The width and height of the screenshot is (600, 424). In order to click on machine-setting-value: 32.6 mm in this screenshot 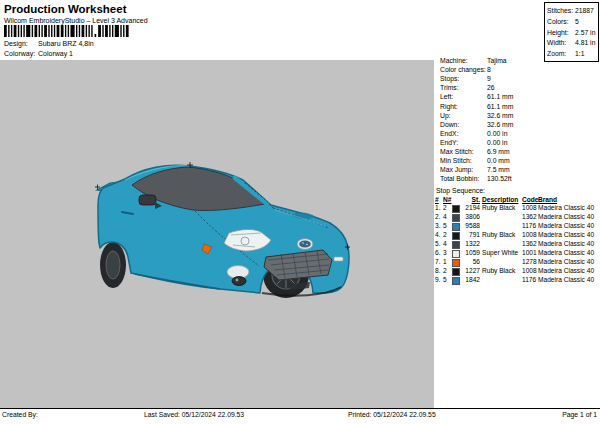, I will do `click(500, 124)`.